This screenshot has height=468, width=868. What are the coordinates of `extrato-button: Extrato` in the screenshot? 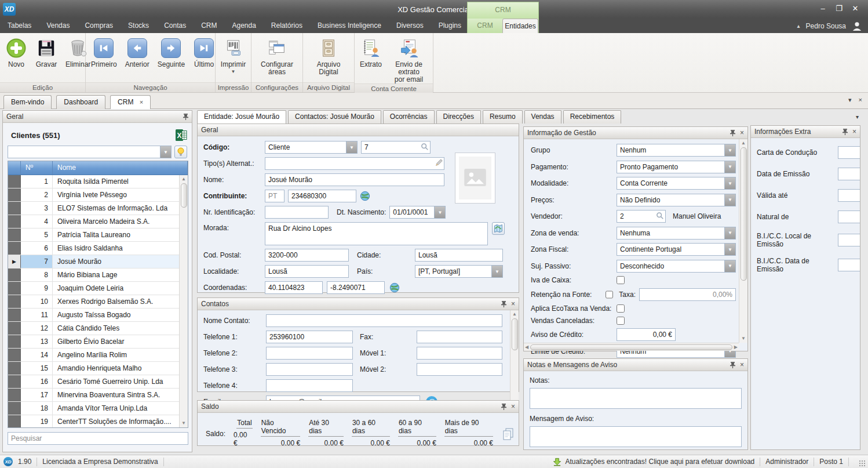 It's located at (371, 52).